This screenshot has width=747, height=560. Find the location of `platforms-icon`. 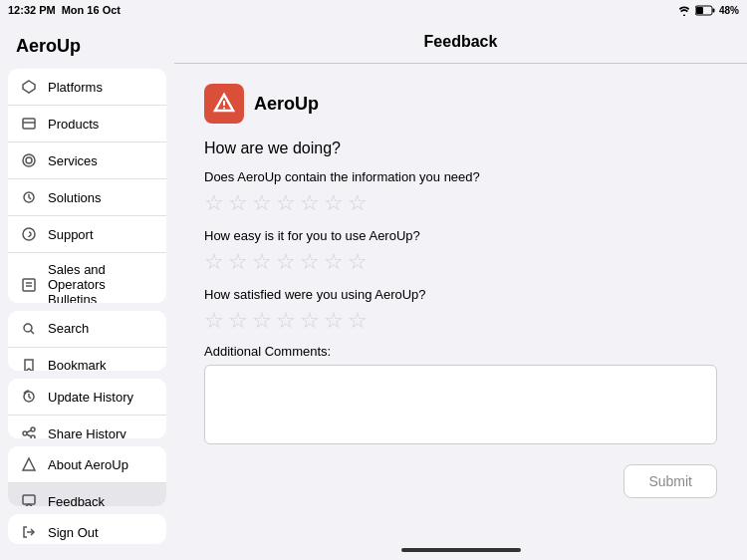

platforms-icon is located at coordinates (29, 87).